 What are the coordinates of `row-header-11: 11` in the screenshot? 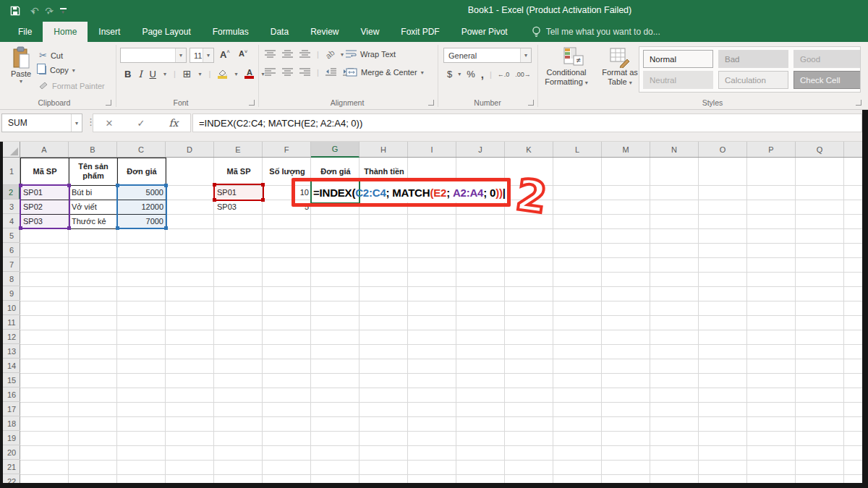 It's located at (12, 322).